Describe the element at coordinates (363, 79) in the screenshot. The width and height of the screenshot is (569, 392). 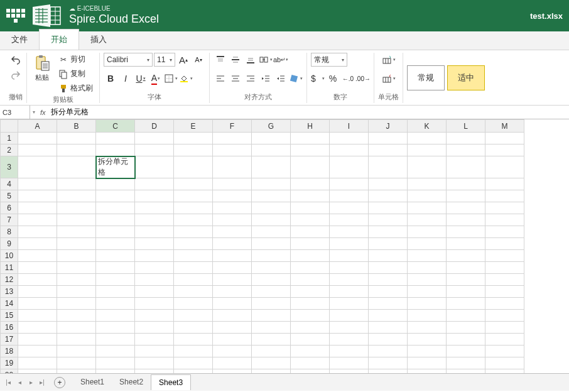
I see `decrease-decimal-button: .00→` at that location.